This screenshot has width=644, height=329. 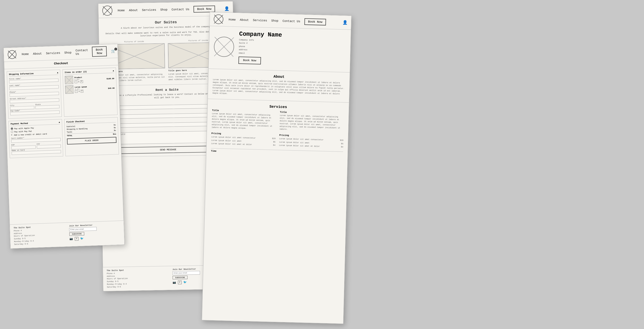 What do you see at coordinates (90, 79) in the screenshot?
I see `order-item-1-details: Product # sku - 1 +` at bounding box center [90, 79].